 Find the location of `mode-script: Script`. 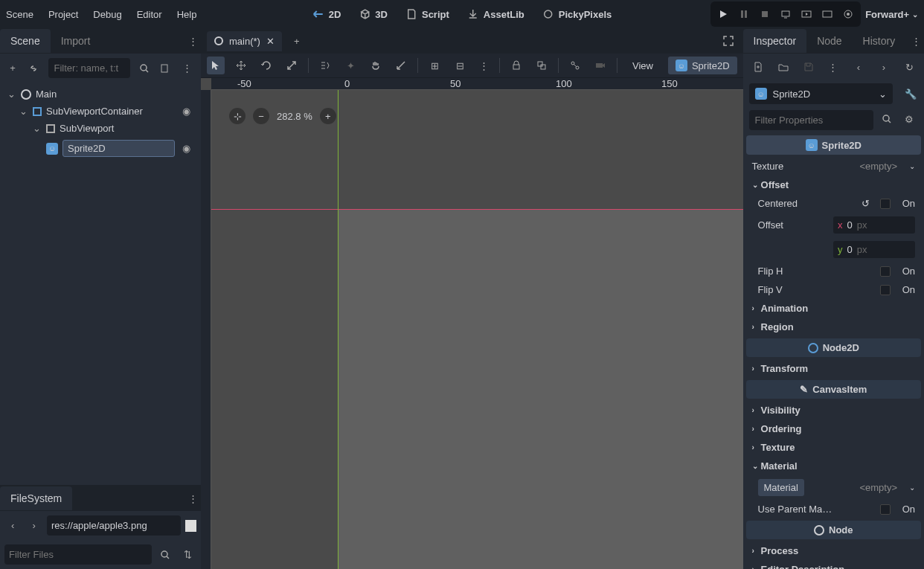

mode-script: Script is located at coordinates (427, 14).